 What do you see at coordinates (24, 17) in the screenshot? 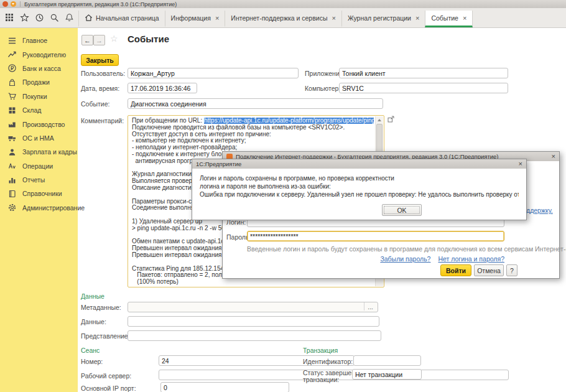
I see `favorites-star-icon` at bounding box center [24, 17].